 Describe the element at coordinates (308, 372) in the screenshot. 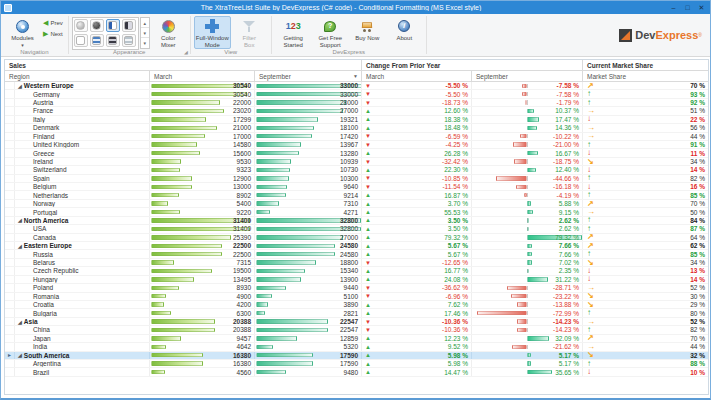

I see `sales-september-cell: 9480` at that location.